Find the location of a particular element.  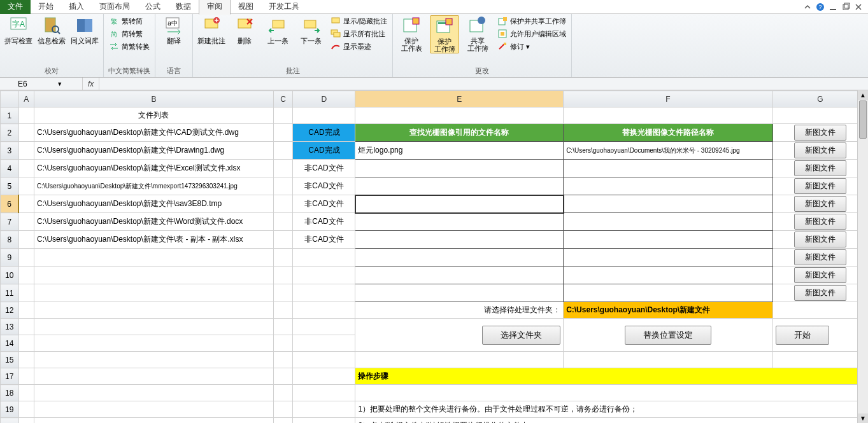

cell-d7: 非CAD文件 is located at coordinates (324, 222).